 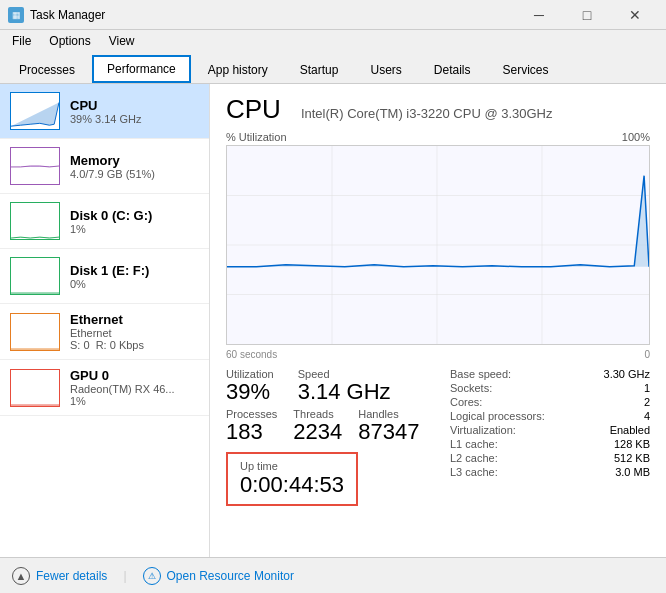 I want to click on threads-value: 2234, so click(x=318, y=432).